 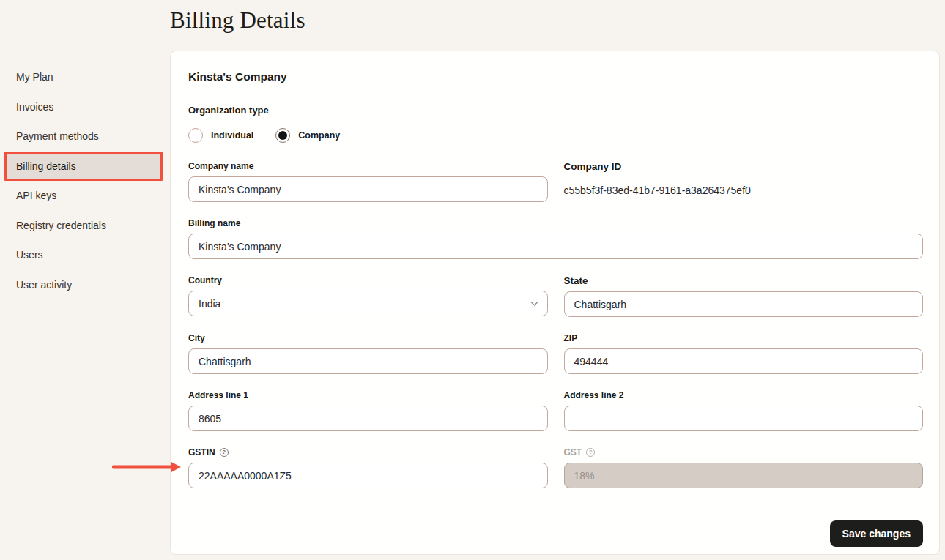 What do you see at coordinates (744, 167) in the screenshot?
I see `company-id-label: Company ID` at bounding box center [744, 167].